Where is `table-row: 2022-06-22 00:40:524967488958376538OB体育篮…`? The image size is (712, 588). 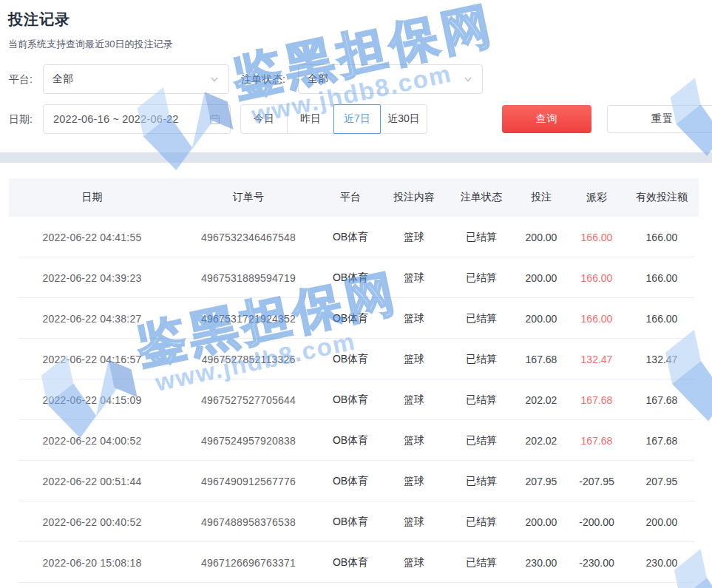
table-row: 2022-06-22 00:40:524967488958376538OB体育篮… is located at coordinates (353, 522).